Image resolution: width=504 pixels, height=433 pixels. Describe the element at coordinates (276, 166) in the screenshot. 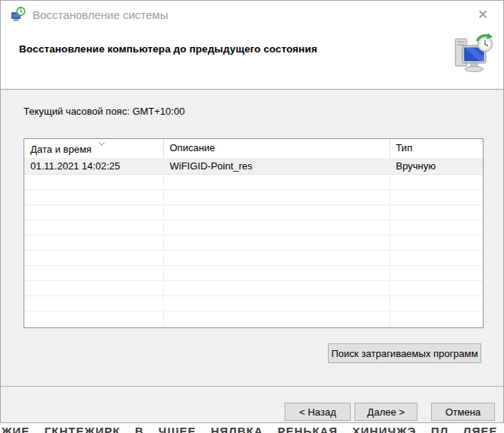

I see `cell-description: WiFIGID-Point_res` at that location.